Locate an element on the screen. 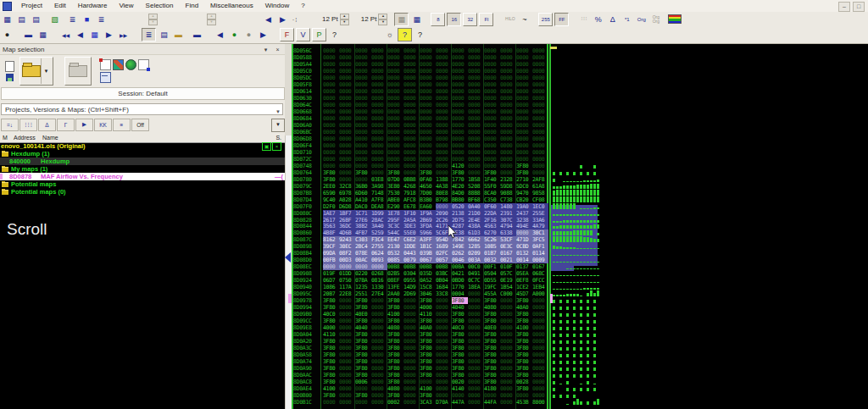 This screenshot has width=868, height=409. hex-cell: 0750 is located at coordinates (348, 280).